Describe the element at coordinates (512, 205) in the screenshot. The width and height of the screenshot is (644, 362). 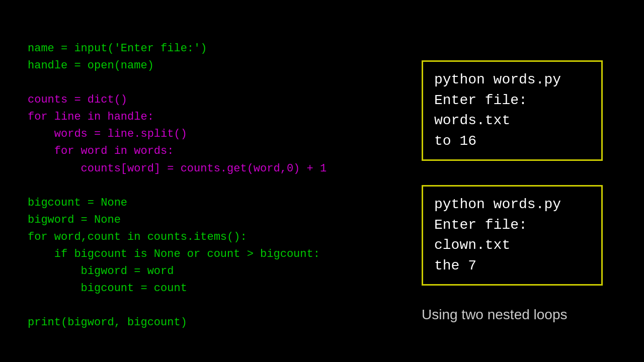
I see `terminal-2-line1: python words.py` at that location.